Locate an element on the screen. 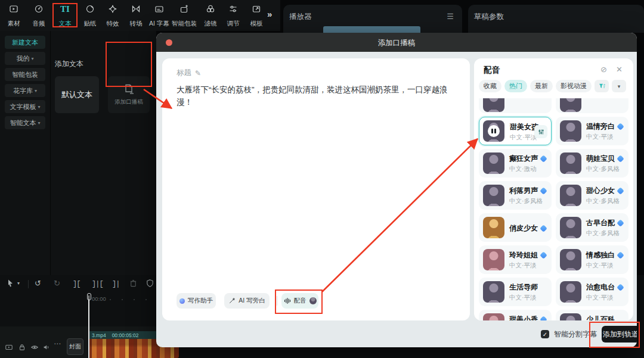 The height and width of the screenshot is (358, 644). split-icon: ][ is located at coordinates (76, 284).